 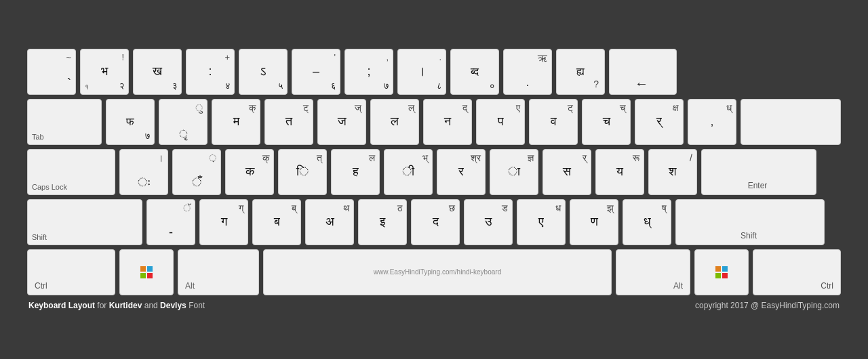 I want to click on key-9: ऋ ., so click(x=528, y=72).